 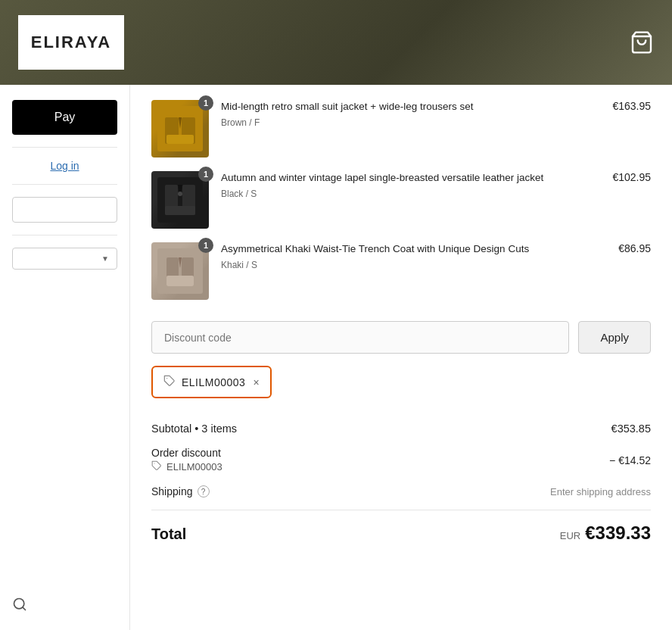 I want to click on shipping-value: Enter shipping address, so click(x=601, y=492).